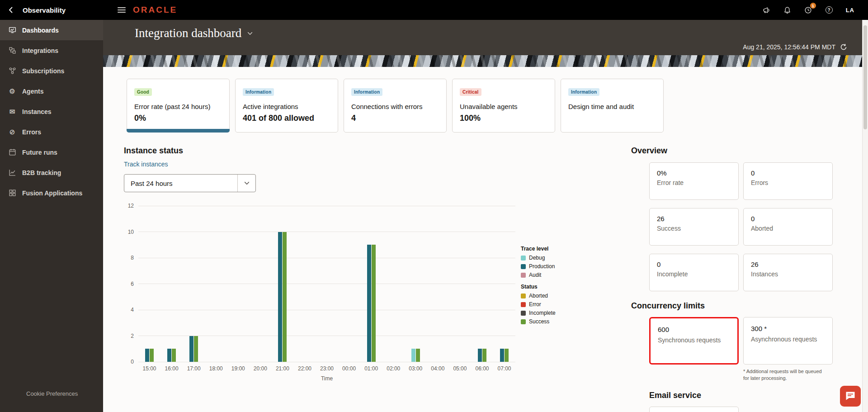  I want to click on legend-item: Debug, so click(551, 258).